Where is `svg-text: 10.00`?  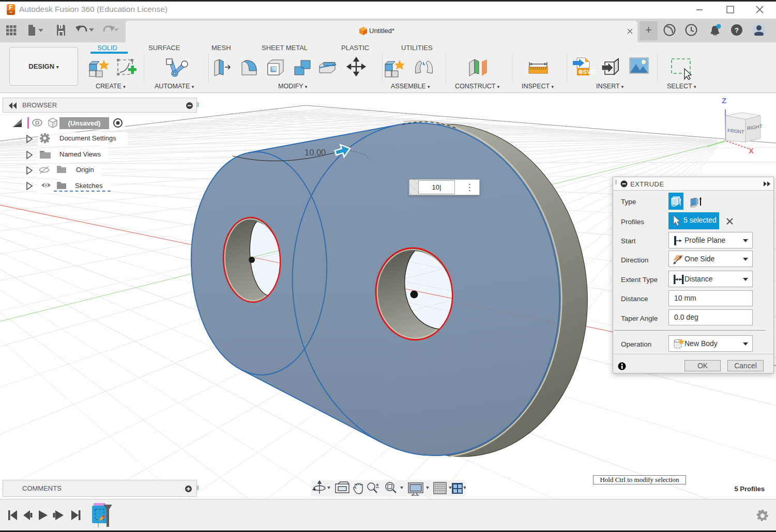 svg-text: 10.00 is located at coordinates (315, 152).